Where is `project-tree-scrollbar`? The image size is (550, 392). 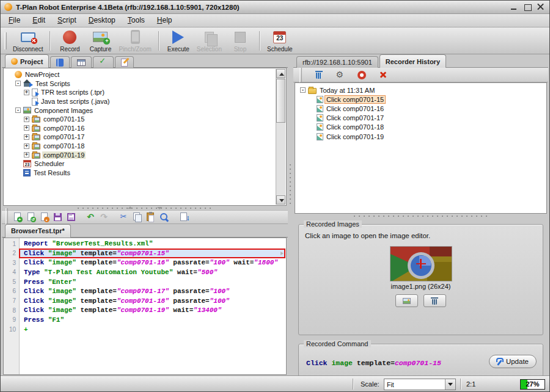
project-tree-scrollbar is located at coordinates (280, 137).